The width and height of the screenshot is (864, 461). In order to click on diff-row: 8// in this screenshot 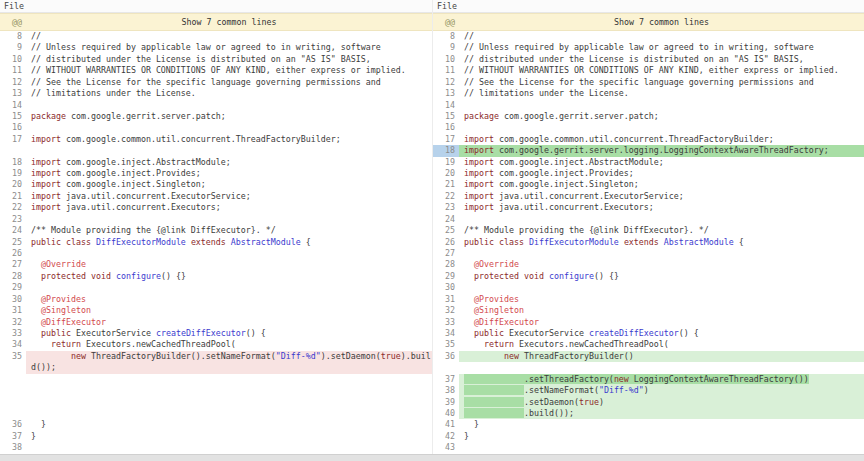, I will do `click(648, 36)`.